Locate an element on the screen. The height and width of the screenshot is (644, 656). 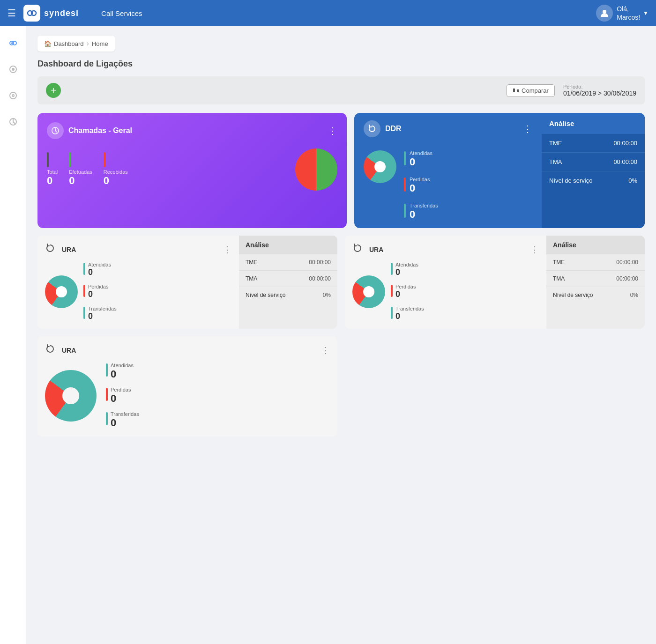
ddr-atendidas: Atendidas 0 is located at coordinates (421, 159).